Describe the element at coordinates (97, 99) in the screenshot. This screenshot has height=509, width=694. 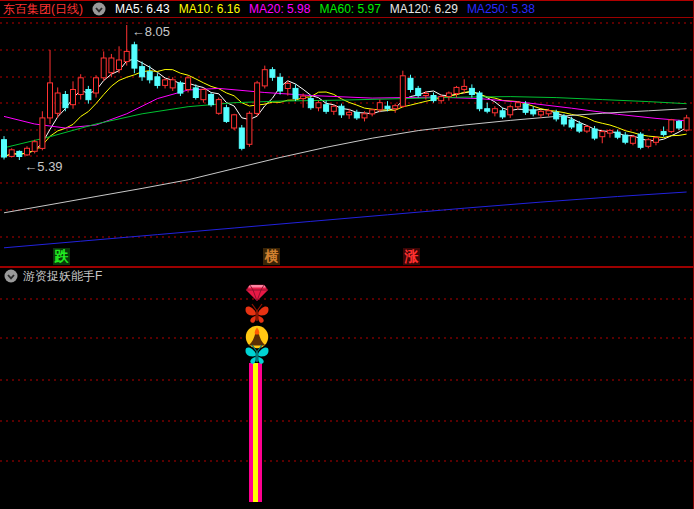
I see `price-annotations: ←8.05←5.39` at that location.